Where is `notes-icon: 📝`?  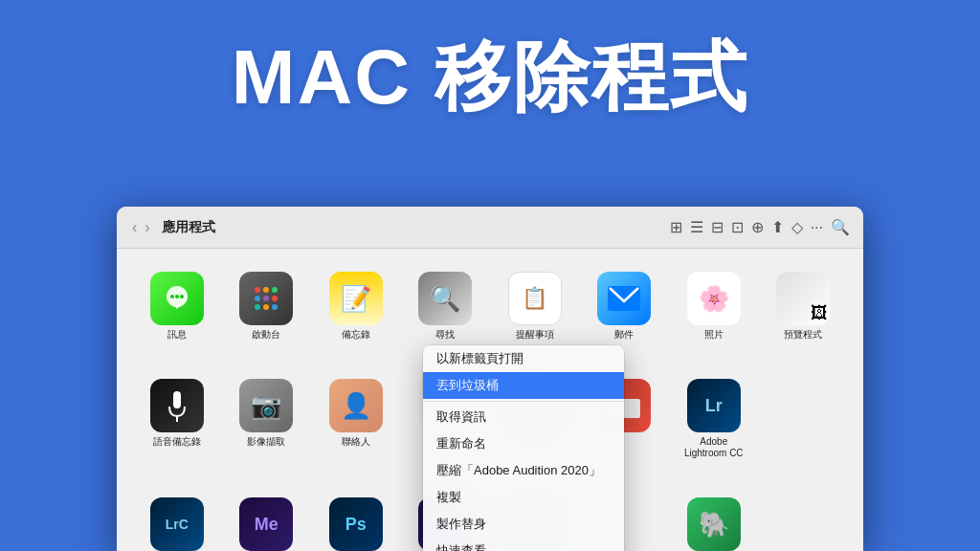
notes-icon: 📝 is located at coordinates (356, 298).